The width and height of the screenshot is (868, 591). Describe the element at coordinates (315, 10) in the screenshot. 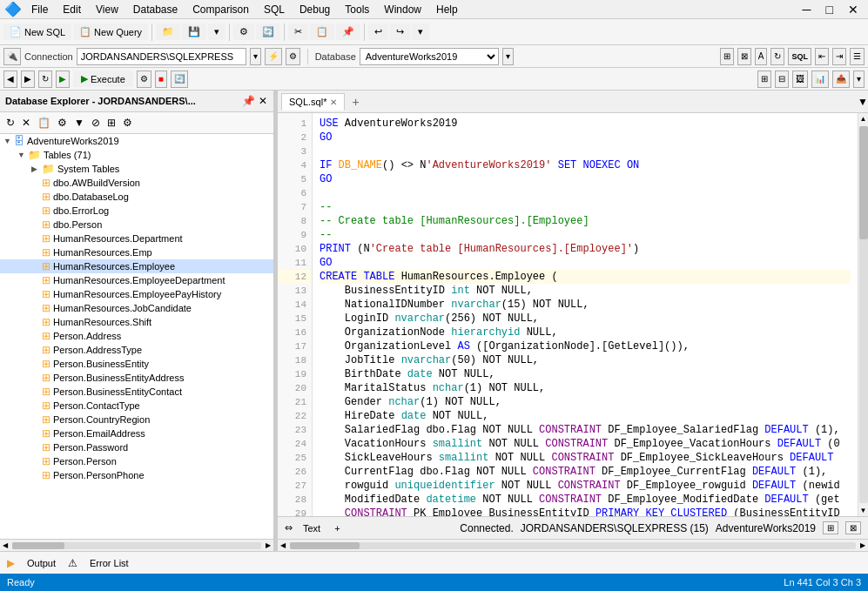

I see `menu-debug: Debug` at that location.